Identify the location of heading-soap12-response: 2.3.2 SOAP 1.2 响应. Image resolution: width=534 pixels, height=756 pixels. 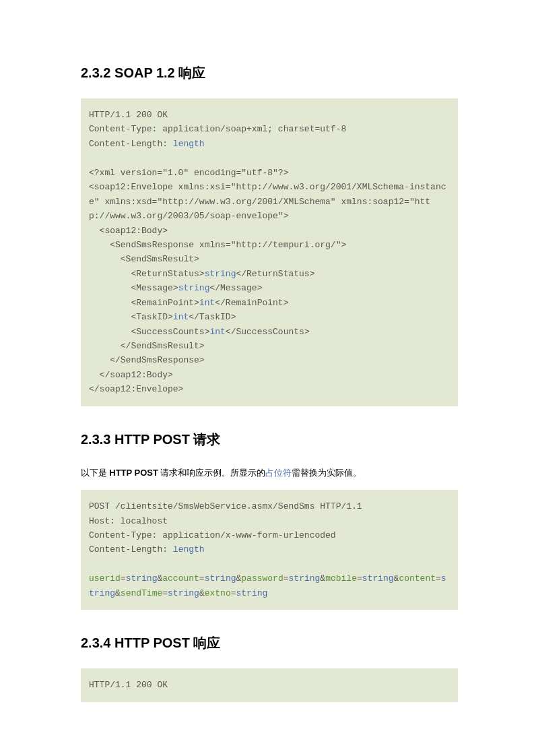
(269, 73).